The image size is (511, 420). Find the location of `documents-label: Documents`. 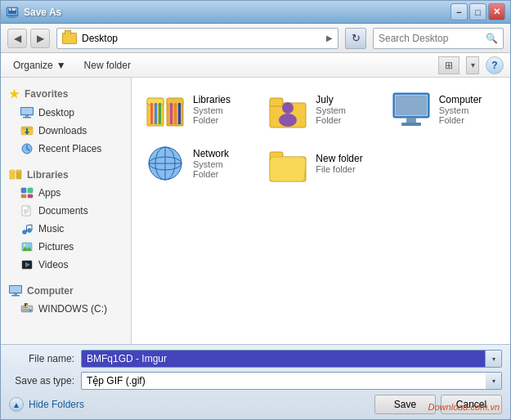

documents-label: Documents is located at coordinates (64, 211).